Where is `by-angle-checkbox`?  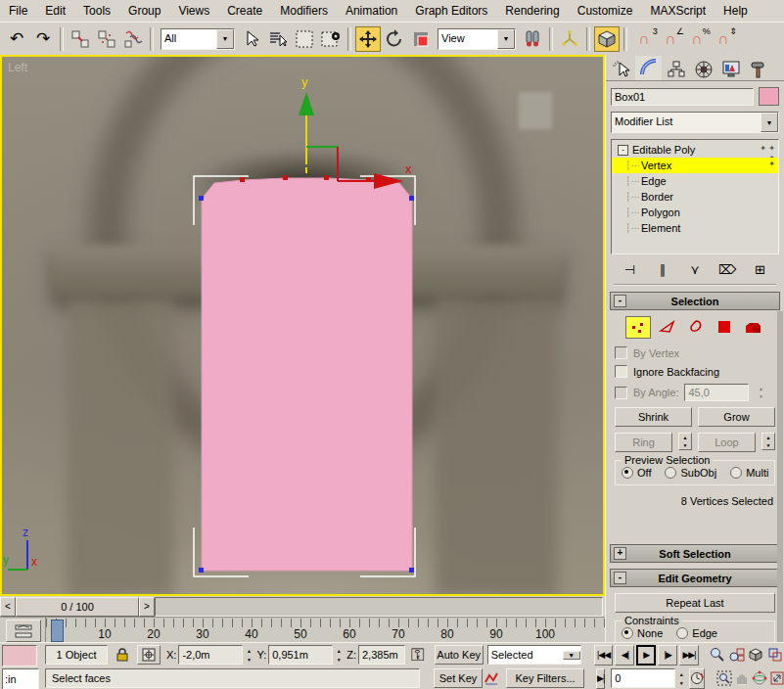 by-angle-checkbox is located at coordinates (621, 393).